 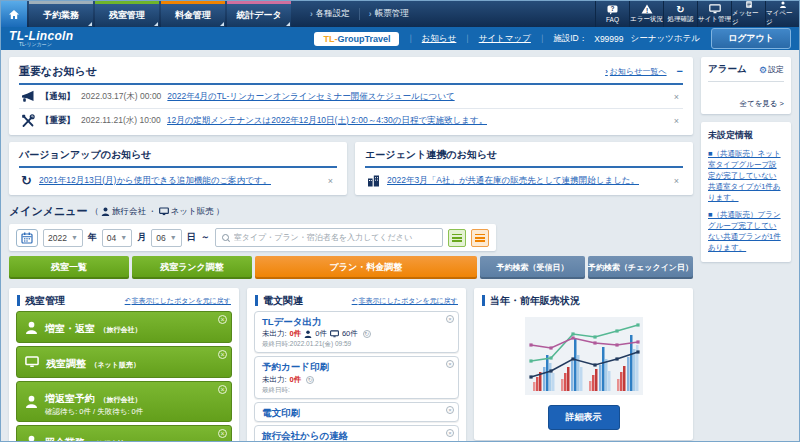 What do you see at coordinates (193, 14) in the screenshot?
I see `tab-rates: 料金管理` at bounding box center [193, 14].